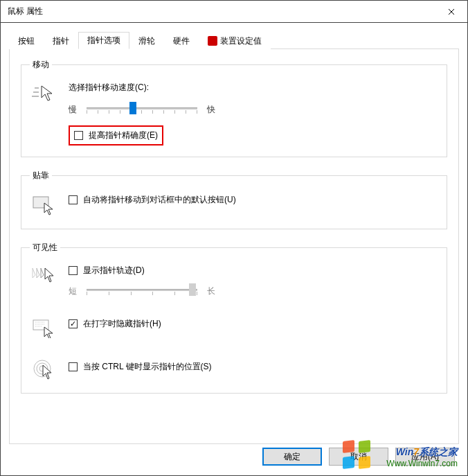 Image resolution: width=468 pixels, height=476 pixels. Describe the element at coordinates (451, 11) in the screenshot. I see `close-button` at that location.